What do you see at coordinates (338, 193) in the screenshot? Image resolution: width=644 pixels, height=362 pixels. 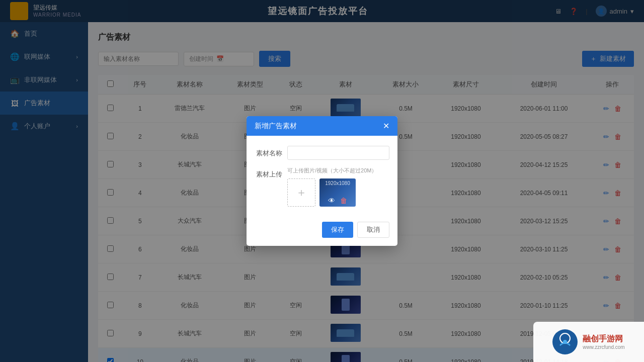 I see `upload-preview: 1920x1080 👁 🗑` at bounding box center [338, 193].